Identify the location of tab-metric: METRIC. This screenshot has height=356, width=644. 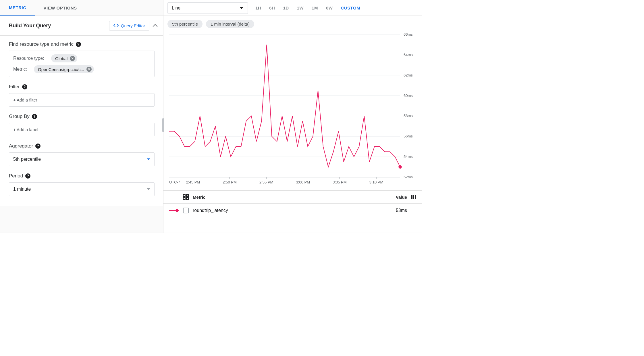
(18, 8).